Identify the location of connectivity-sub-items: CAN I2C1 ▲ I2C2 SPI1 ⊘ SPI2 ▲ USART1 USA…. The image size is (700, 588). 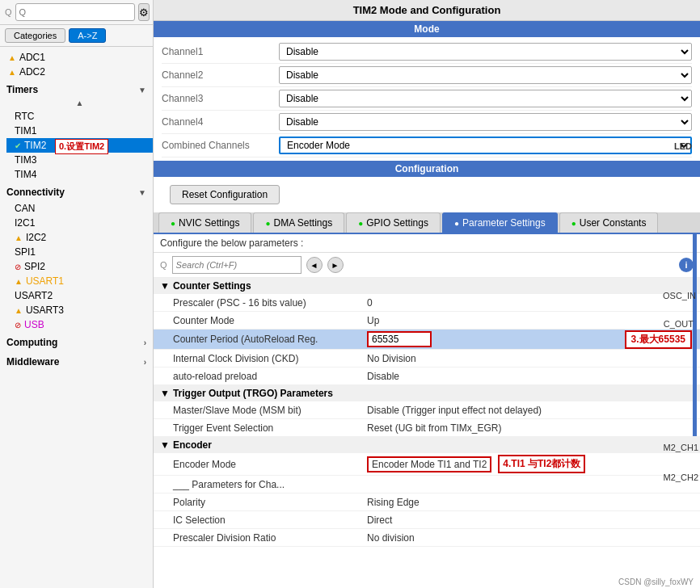
(76, 267).